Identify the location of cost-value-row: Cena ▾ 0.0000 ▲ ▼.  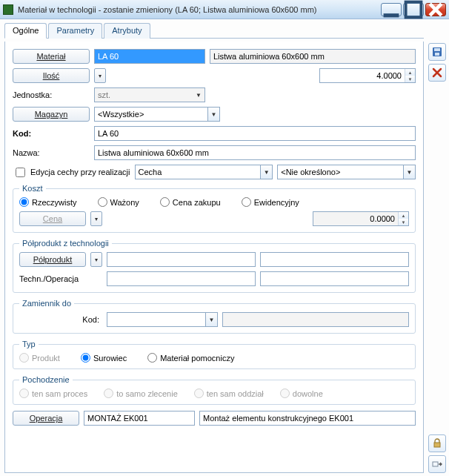
(214, 219).